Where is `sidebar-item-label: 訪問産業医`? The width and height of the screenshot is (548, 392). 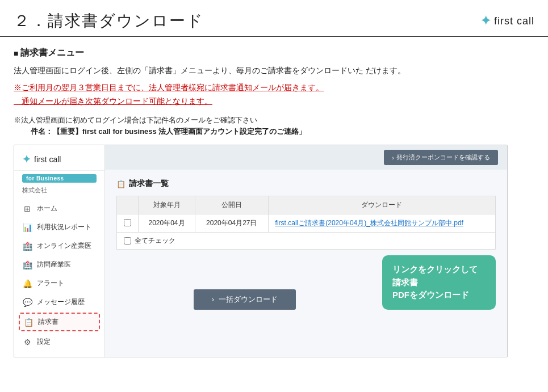
sidebar-item-label: 訪問産業医 is located at coordinates (54, 264).